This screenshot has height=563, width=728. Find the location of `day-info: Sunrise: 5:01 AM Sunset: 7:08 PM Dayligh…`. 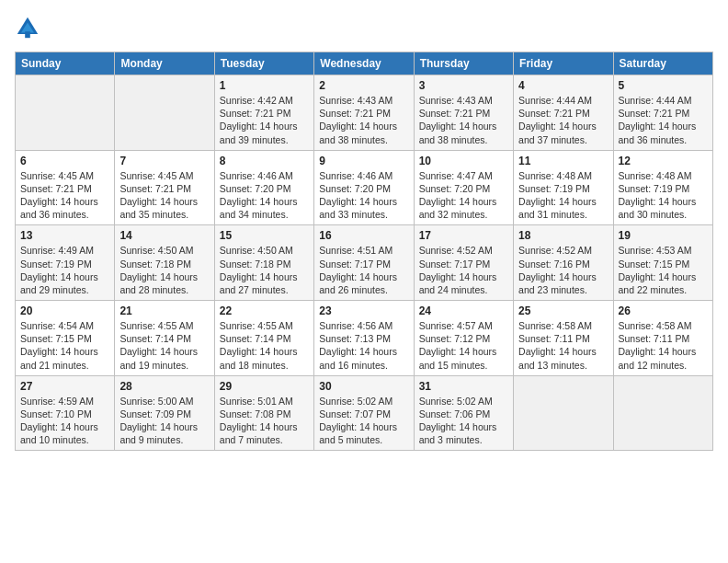

day-info: Sunrise: 5:01 AM Sunset: 7:08 PM Dayligh… is located at coordinates (265, 421).